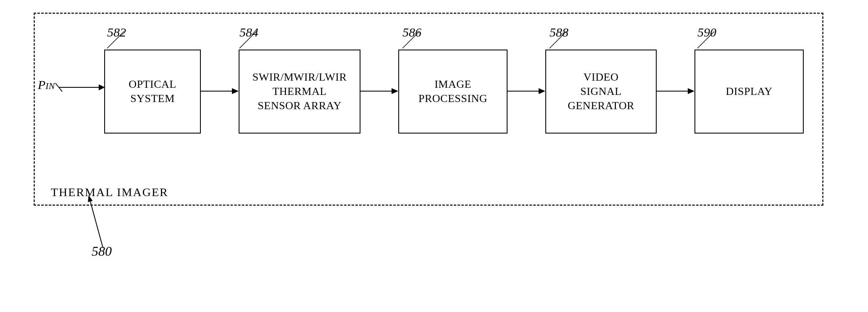  I want to click on image-processing-label: IMAGEPROCESSING, so click(453, 92).